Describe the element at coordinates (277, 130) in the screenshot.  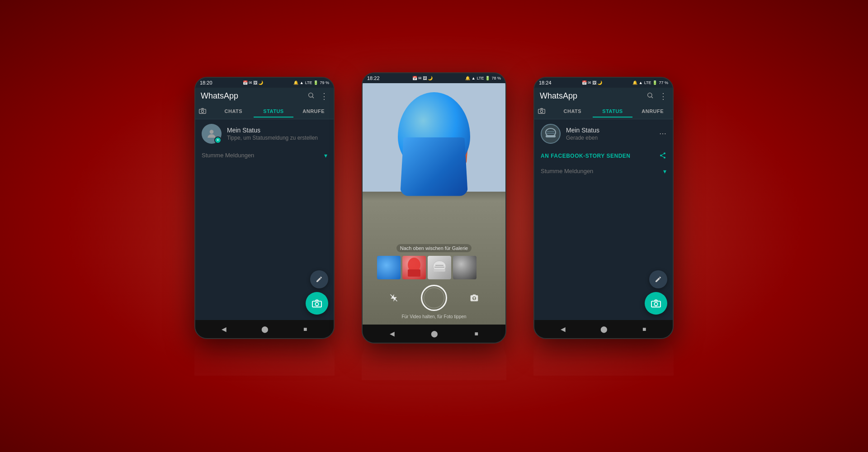
I see `status-name-left: Mein Status` at that location.